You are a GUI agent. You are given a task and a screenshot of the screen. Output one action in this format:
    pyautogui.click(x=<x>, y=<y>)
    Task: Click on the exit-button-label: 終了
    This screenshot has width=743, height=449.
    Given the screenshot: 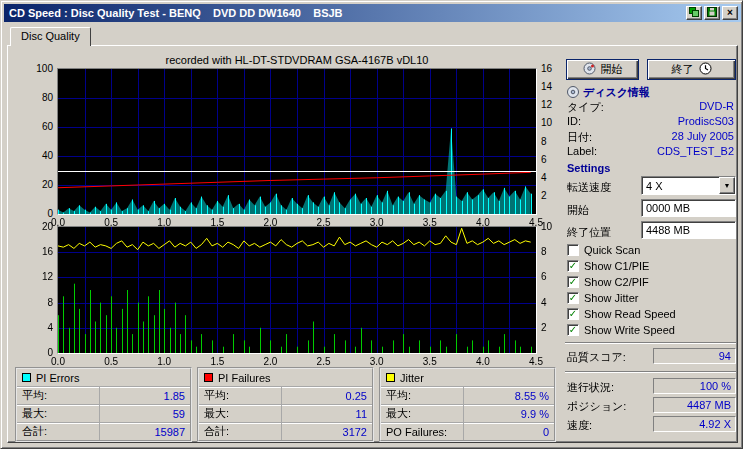 What is the action you would take?
    pyautogui.click(x=683, y=70)
    